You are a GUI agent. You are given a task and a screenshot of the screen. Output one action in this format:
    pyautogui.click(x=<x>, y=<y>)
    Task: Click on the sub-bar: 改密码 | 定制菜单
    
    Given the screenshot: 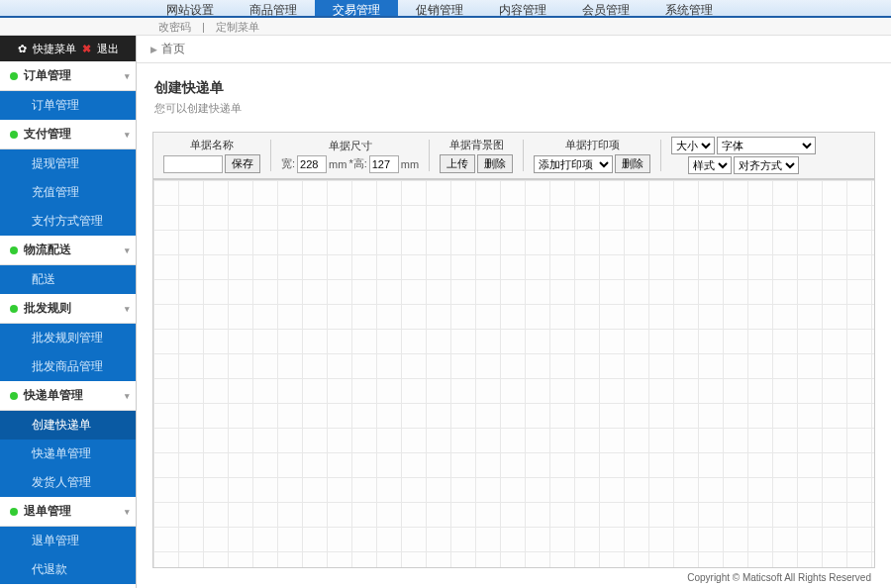 What is the action you would take?
    pyautogui.click(x=446, y=27)
    